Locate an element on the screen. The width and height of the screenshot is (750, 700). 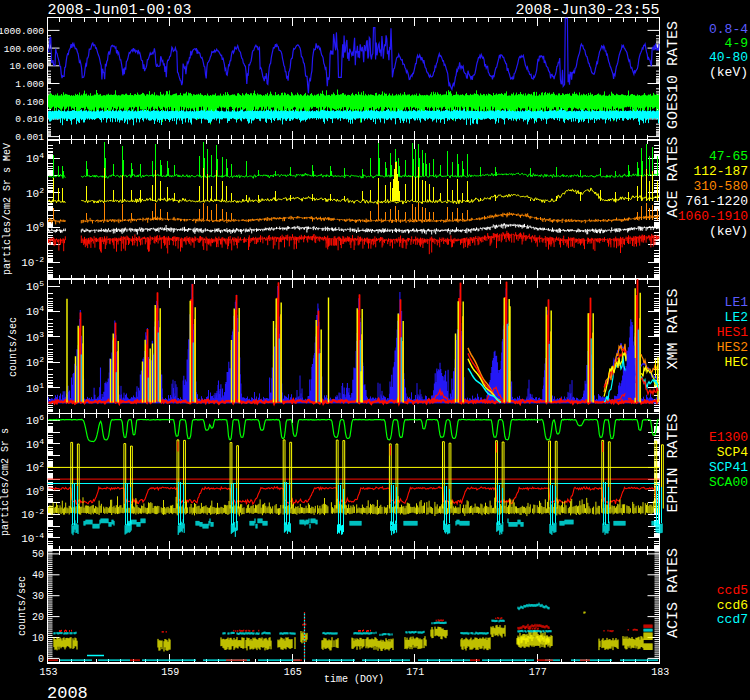
svg-text: 1.000 is located at coordinates (30, 84).